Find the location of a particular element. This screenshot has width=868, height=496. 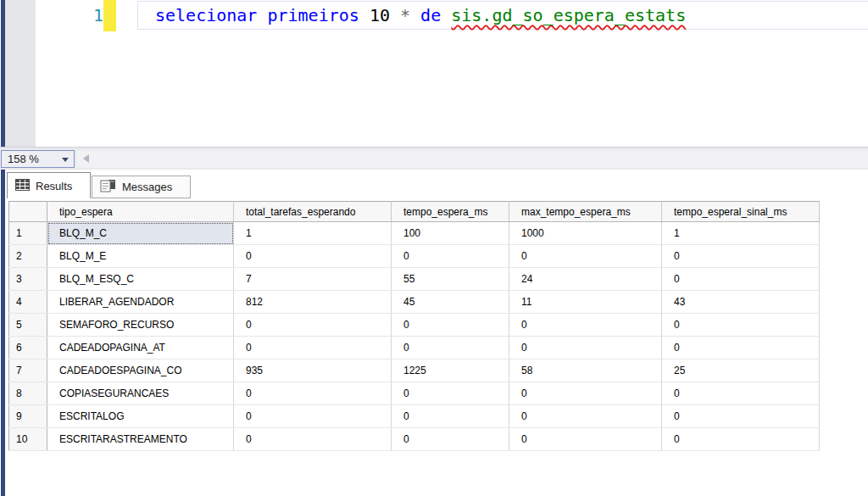

column-header: tempo_espera_ms is located at coordinates (451, 212).